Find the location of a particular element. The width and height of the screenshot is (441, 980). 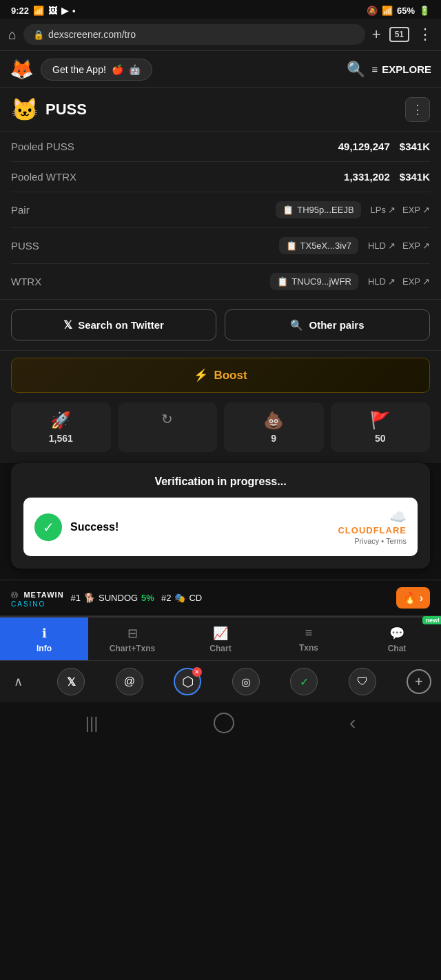

stats-row: 🚀 1,561 ↻ 💩 9 🚩 50 is located at coordinates (220, 433).